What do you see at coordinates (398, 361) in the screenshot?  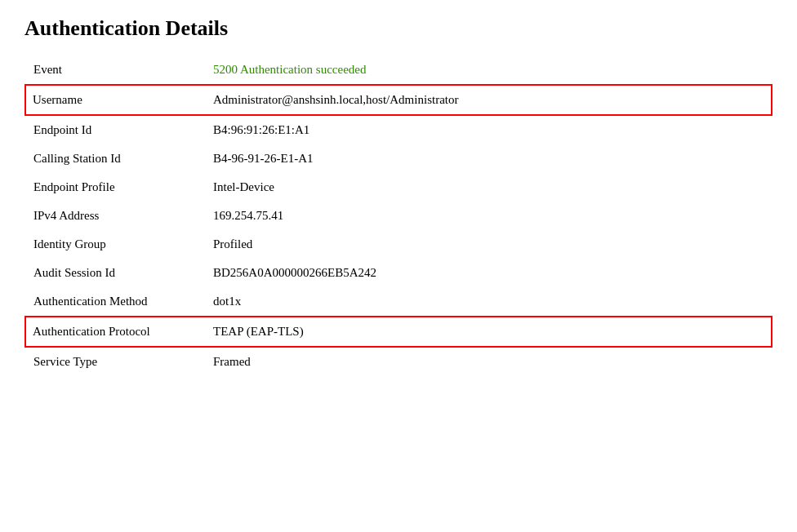 I see `table-row-service-type: Service TypeFramed` at bounding box center [398, 361].